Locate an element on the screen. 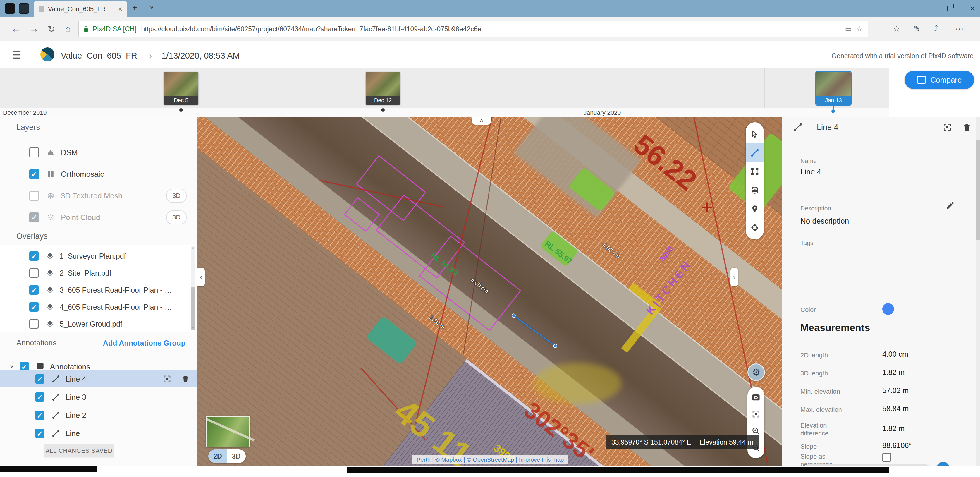 The image size is (980, 477). toggle-3d: 3D is located at coordinates (237, 456).